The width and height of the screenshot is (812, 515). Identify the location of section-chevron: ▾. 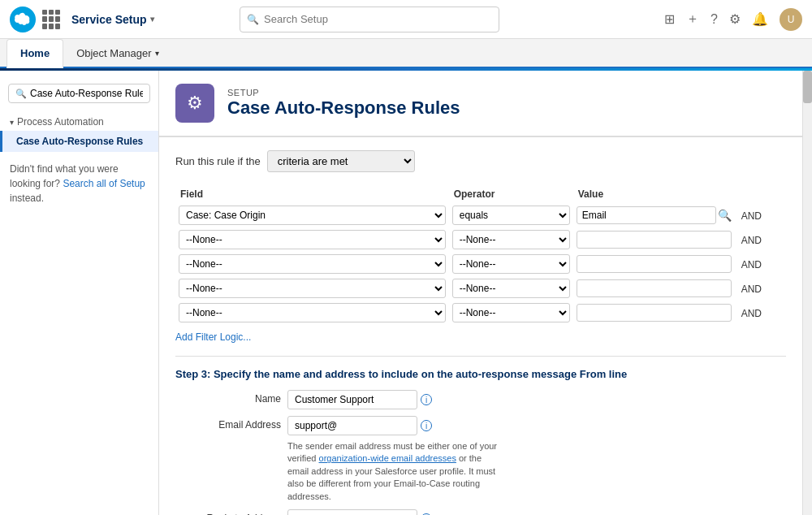
(11, 122).